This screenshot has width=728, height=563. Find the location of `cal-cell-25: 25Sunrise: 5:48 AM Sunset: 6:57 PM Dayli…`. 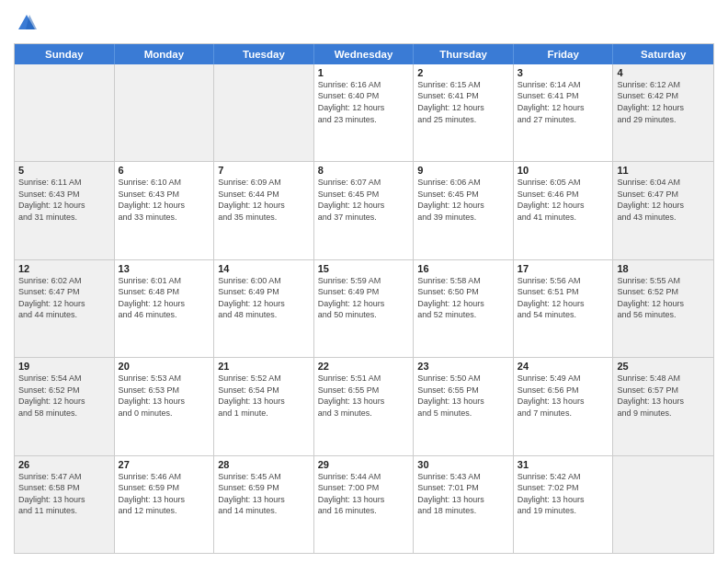

cal-cell-25: 25Sunrise: 5:48 AM Sunset: 6:57 PM Dayli… is located at coordinates (664, 407).